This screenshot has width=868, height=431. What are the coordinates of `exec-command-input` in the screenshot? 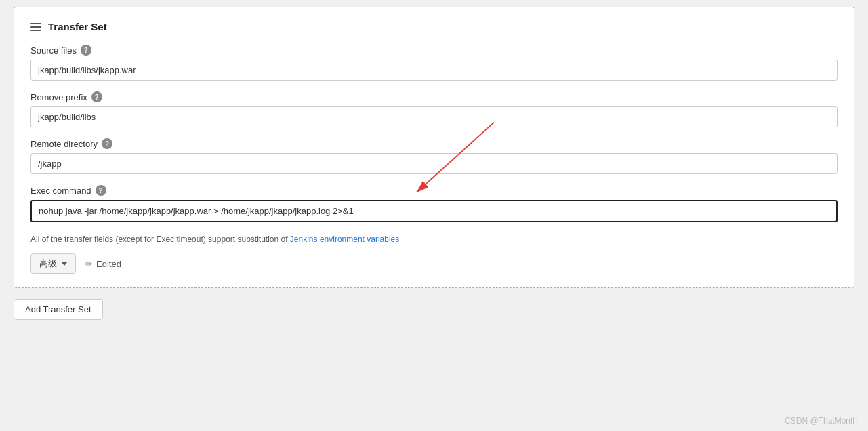 It's located at (434, 211).